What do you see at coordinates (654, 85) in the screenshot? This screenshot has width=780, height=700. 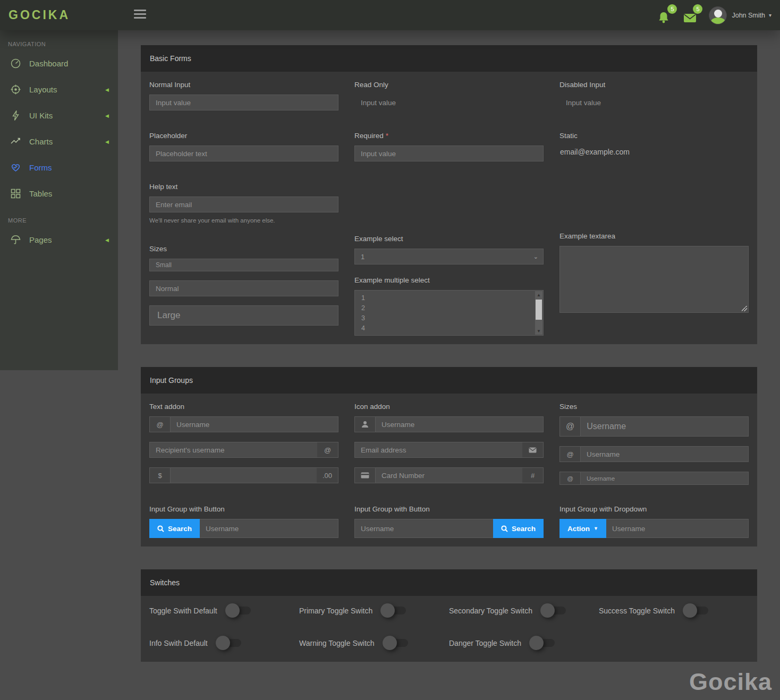 I see `field-label: Disabled Input` at bounding box center [654, 85].